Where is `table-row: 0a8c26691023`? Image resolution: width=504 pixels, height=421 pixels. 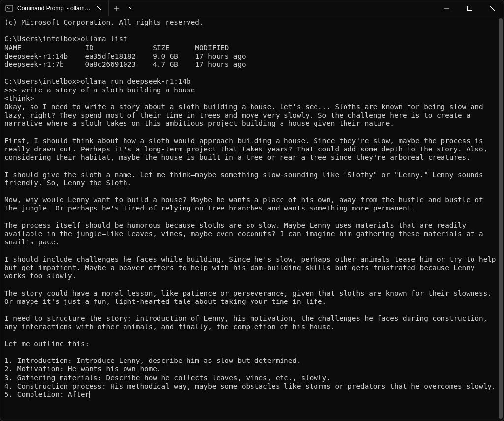
table-row: 0a8c26691023 is located at coordinates (110, 64).